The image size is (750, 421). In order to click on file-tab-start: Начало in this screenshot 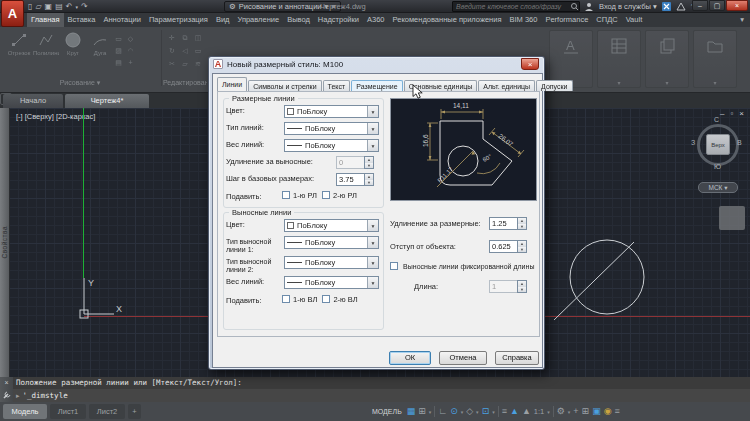, I will do `click(33, 101)`.